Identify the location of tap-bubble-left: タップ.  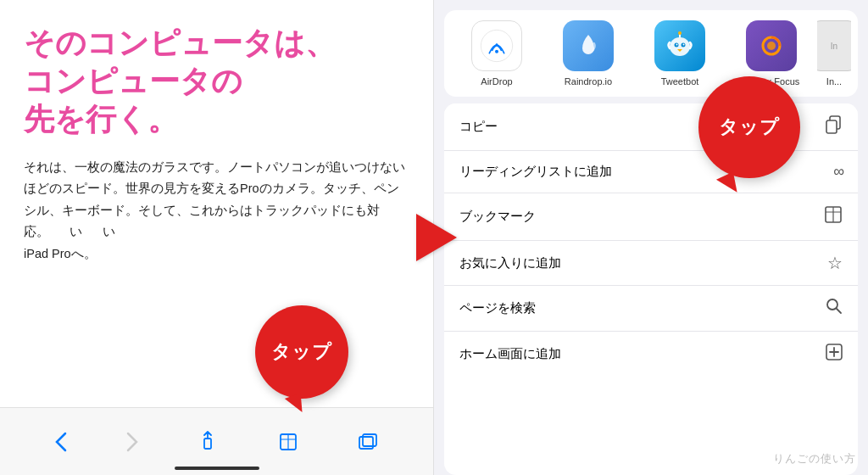
(302, 352).